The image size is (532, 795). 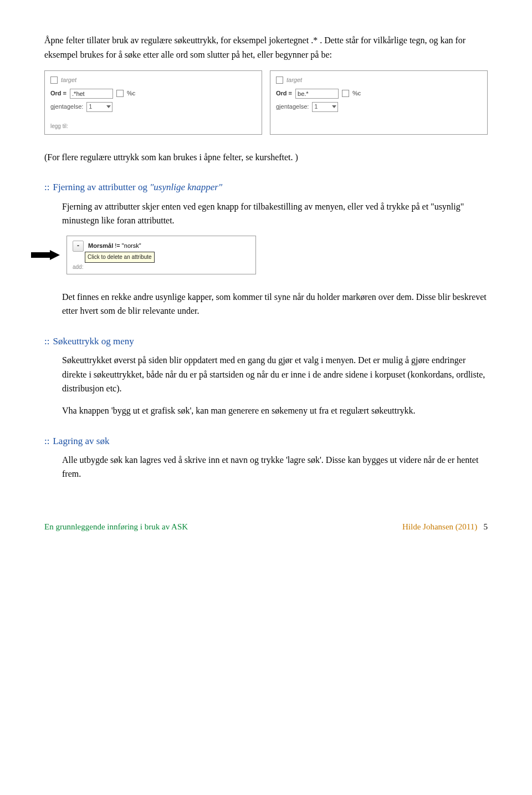 What do you see at coordinates (266, 342) in the screenshot?
I see `heading-sokeuttrykk: :: Søkeuttrykk og meny` at bounding box center [266, 342].